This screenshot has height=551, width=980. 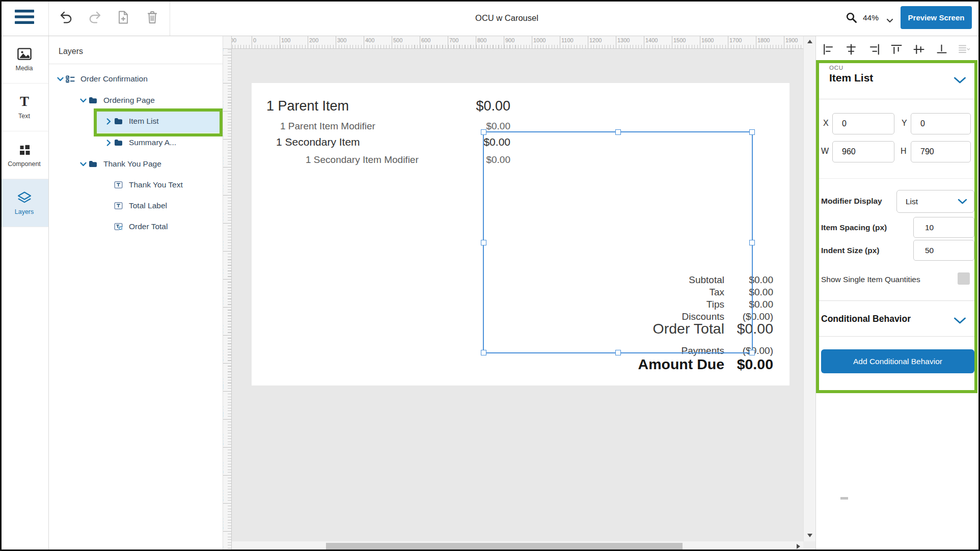 I want to click on zoom-chevron-down-icon, so click(x=890, y=20).